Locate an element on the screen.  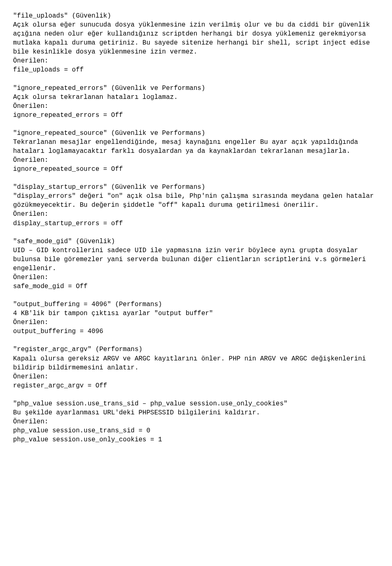
text-line: ignore_repeated_errors = Off is located at coordinates (196, 115).